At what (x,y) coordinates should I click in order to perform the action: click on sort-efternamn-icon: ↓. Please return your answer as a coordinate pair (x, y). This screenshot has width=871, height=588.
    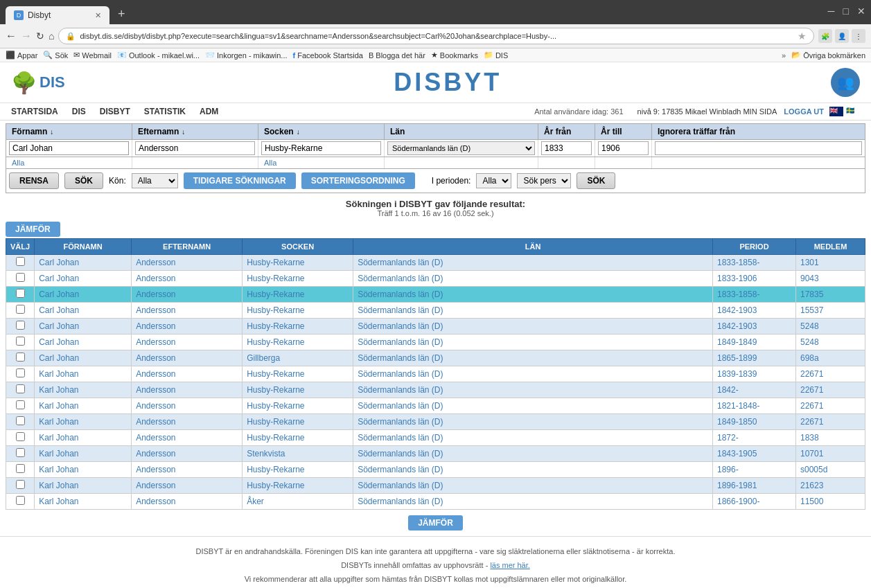
    Looking at the image, I should click on (183, 132).